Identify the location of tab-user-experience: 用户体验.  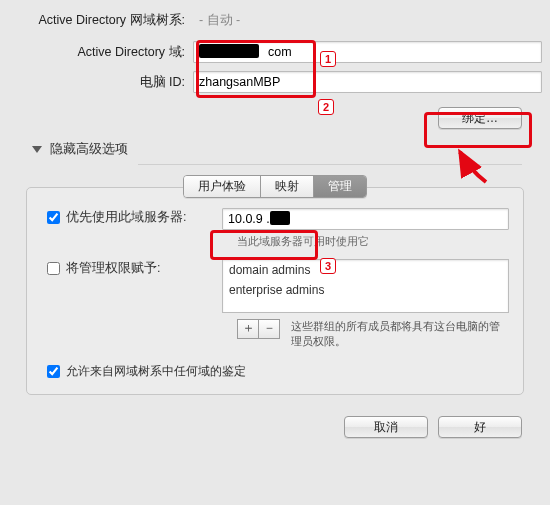
(222, 186).